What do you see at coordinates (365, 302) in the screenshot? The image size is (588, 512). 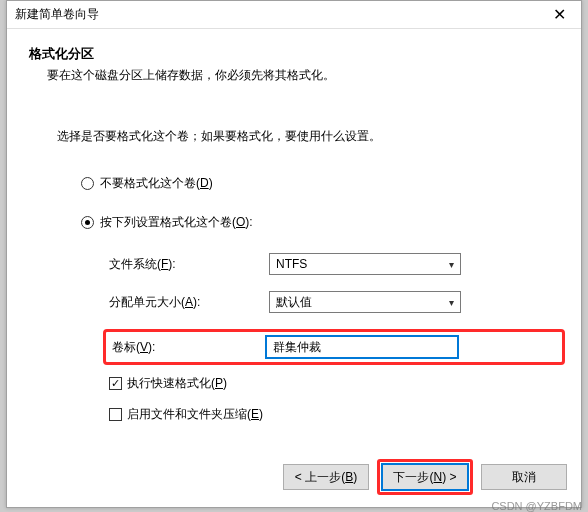 I see `alloc-select: 默认值 ▾` at bounding box center [365, 302].